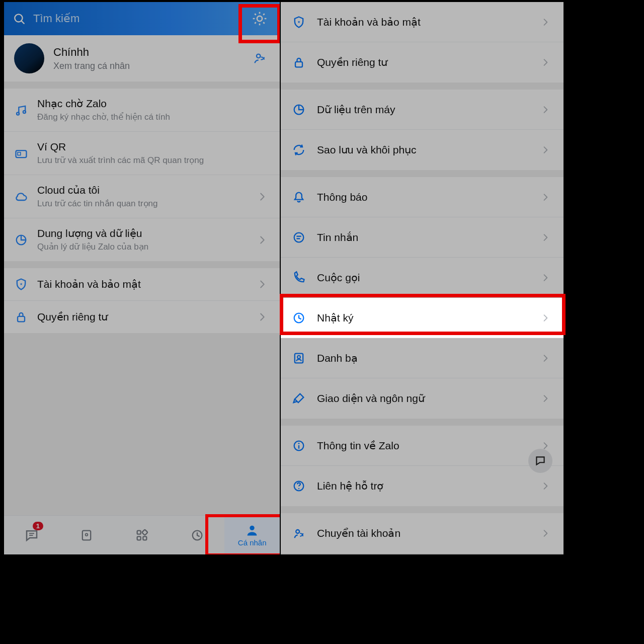  Describe the element at coordinates (304, 237) in the screenshot. I see `chat-icon` at that location.